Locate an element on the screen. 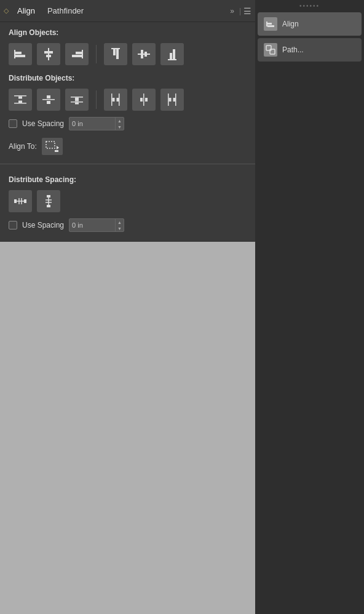 This screenshot has height=614, width=364. use-spacing-1-up: ▲ is located at coordinates (119, 121).